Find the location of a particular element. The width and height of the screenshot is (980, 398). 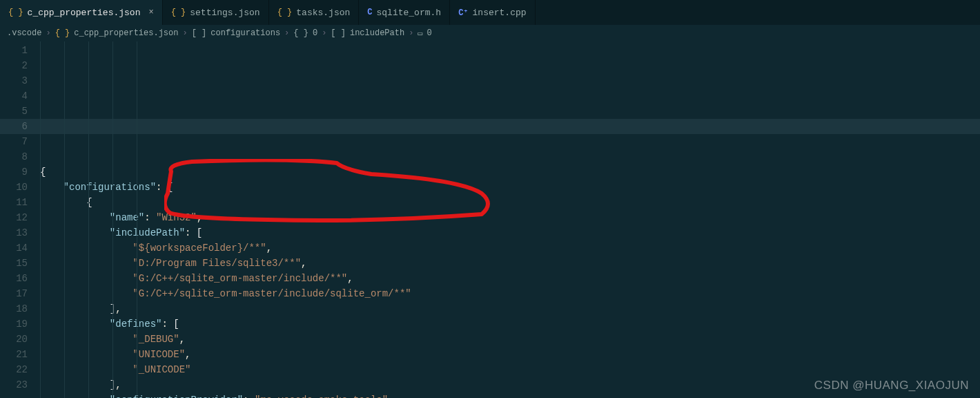

line-number-gutter: 1234567891011121314151617181920212223 is located at coordinates (20, 220).